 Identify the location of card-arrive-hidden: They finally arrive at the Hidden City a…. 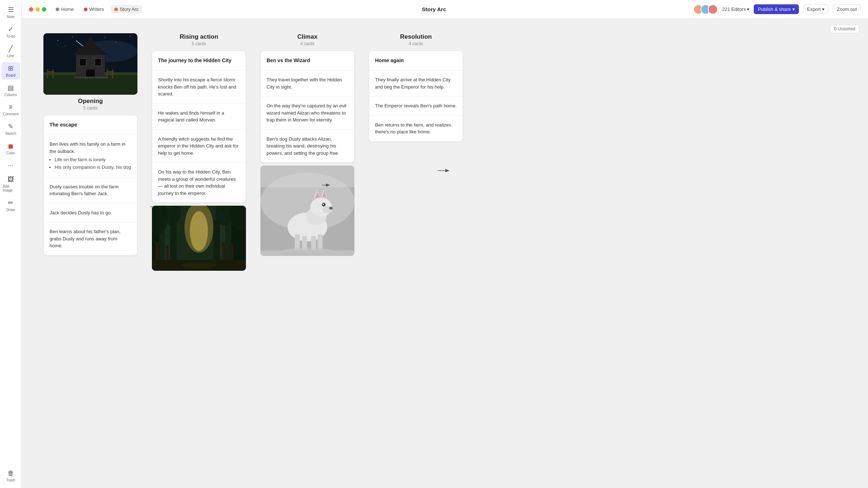
(416, 84).